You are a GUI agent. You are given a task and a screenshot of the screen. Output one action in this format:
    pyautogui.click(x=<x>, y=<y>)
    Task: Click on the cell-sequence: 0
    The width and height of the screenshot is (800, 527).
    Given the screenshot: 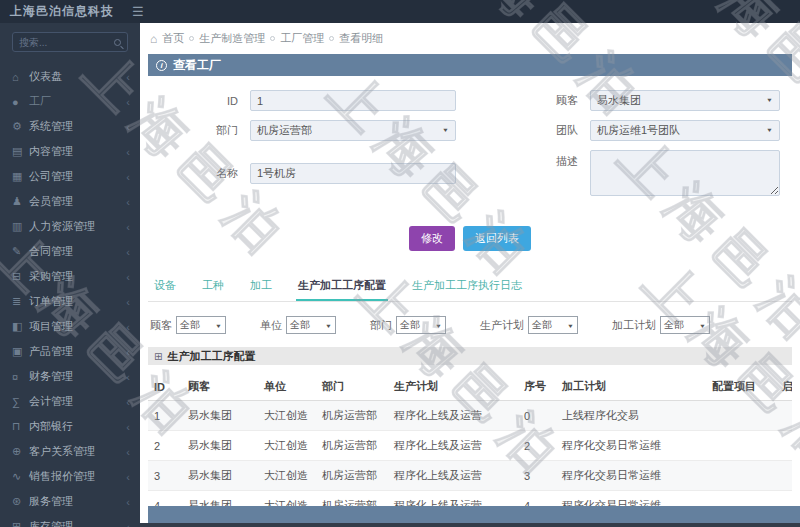 What is the action you would take?
    pyautogui.click(x=537, y=416)
    